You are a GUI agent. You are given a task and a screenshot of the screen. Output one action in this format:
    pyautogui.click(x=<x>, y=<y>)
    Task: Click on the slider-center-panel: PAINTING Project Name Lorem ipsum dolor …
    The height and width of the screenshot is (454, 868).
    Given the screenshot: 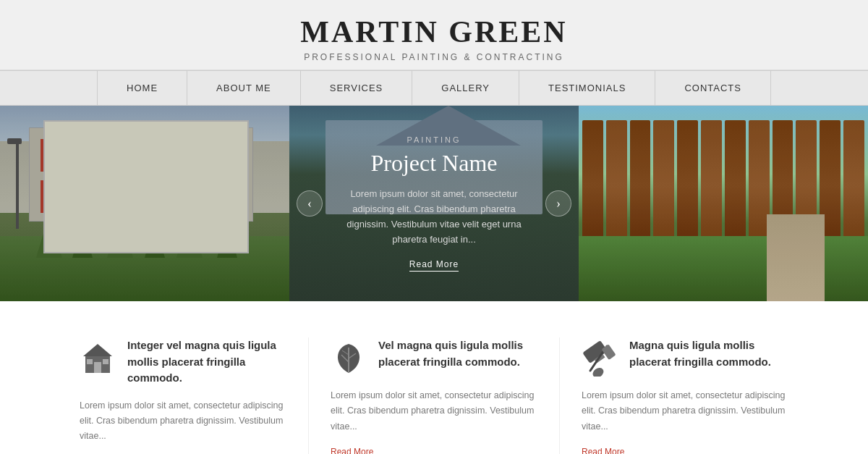 What is the action you would take?
    pyautogui.click(x=434, y=203)
    